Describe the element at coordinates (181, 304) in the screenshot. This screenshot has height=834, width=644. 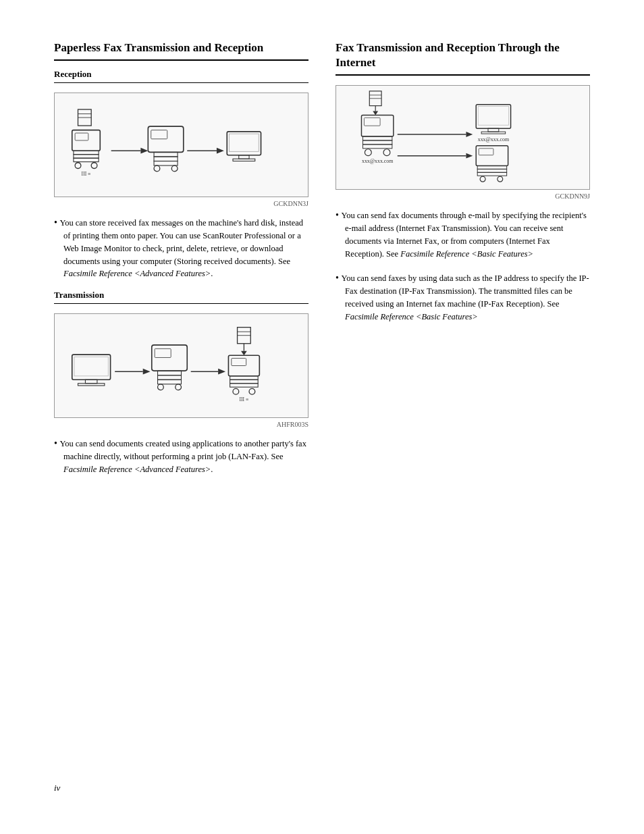
I see `transmission-rule` at that location.